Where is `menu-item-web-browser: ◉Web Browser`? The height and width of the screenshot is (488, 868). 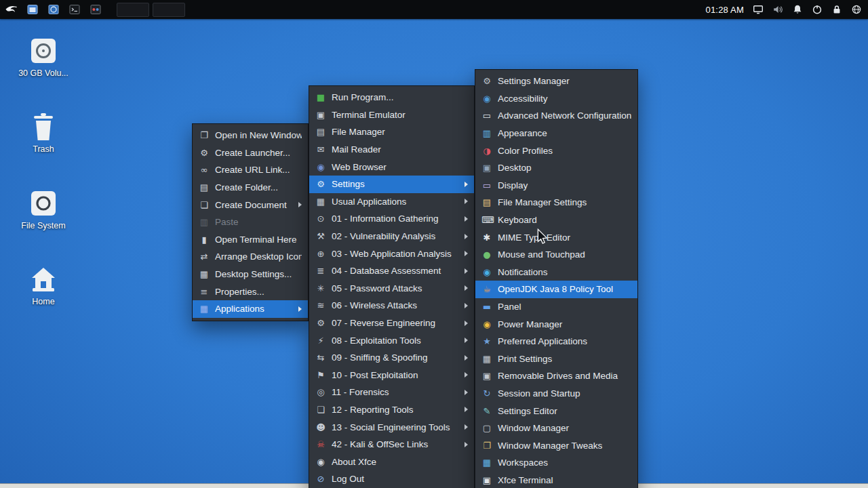
menu-item-web-browser: ◉Web Browser is located at coordinates (392, 167).